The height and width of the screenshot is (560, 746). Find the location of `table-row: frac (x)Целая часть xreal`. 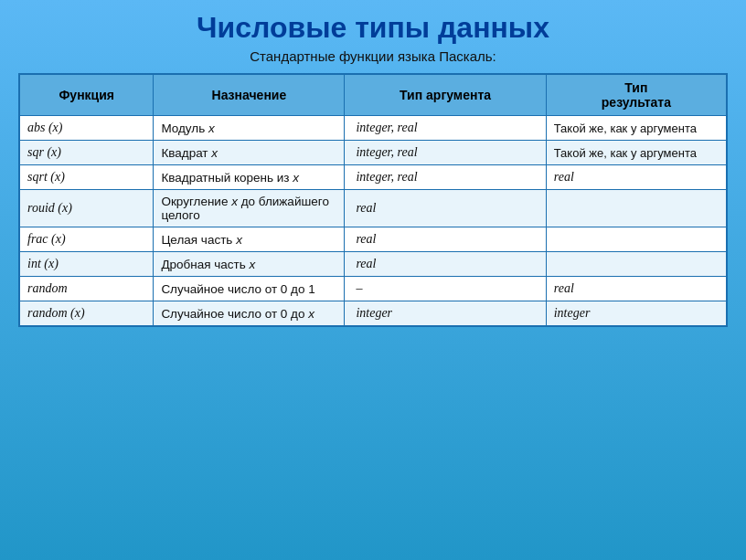

table-row: frac (x)Целая часть xreal is located at coordinates (373, 239).